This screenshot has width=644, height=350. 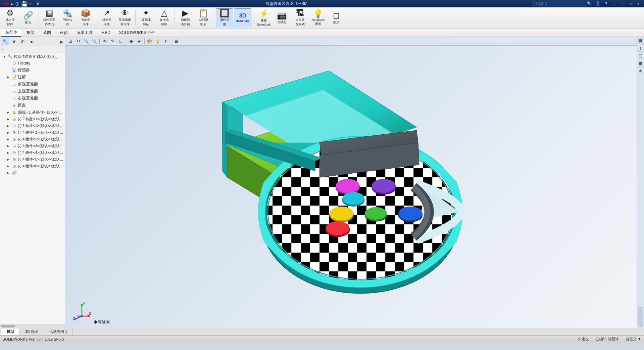 I want to click on side-btn-3: ◻, so click(x=640, y=55).